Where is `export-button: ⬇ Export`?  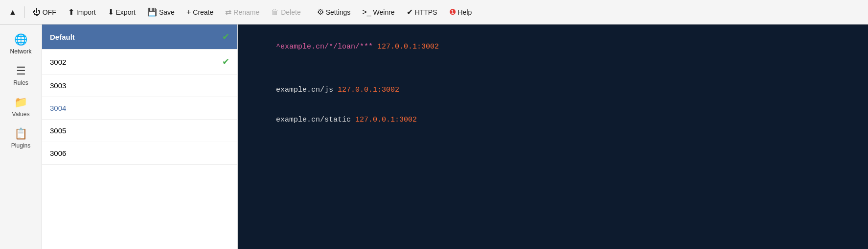
export-button: ⬇ Export is located at coordinates (121, 12).